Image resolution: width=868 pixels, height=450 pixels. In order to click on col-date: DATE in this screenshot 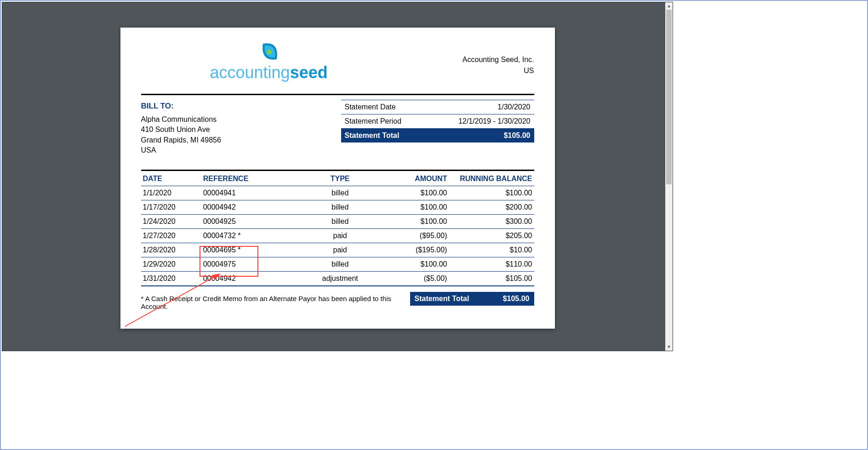, I will do `click(171, 178)`.